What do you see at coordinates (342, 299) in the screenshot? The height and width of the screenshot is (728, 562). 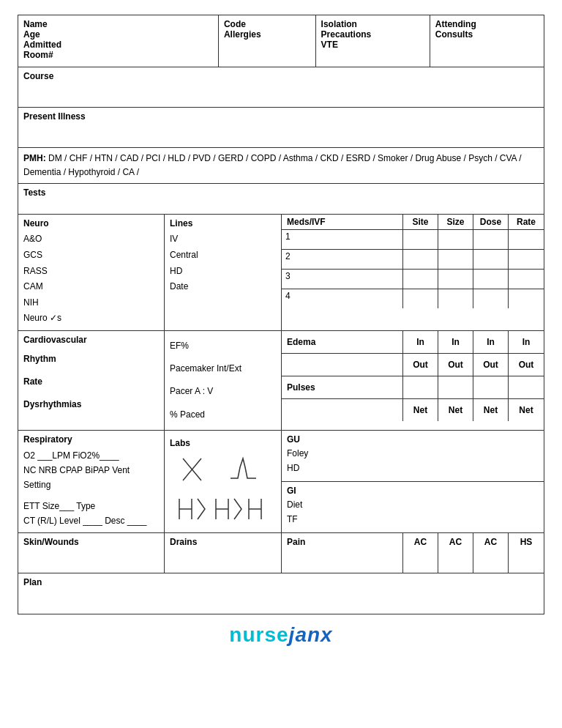 I see `meds-row4-name: 4` at bounding box center [342, 299].